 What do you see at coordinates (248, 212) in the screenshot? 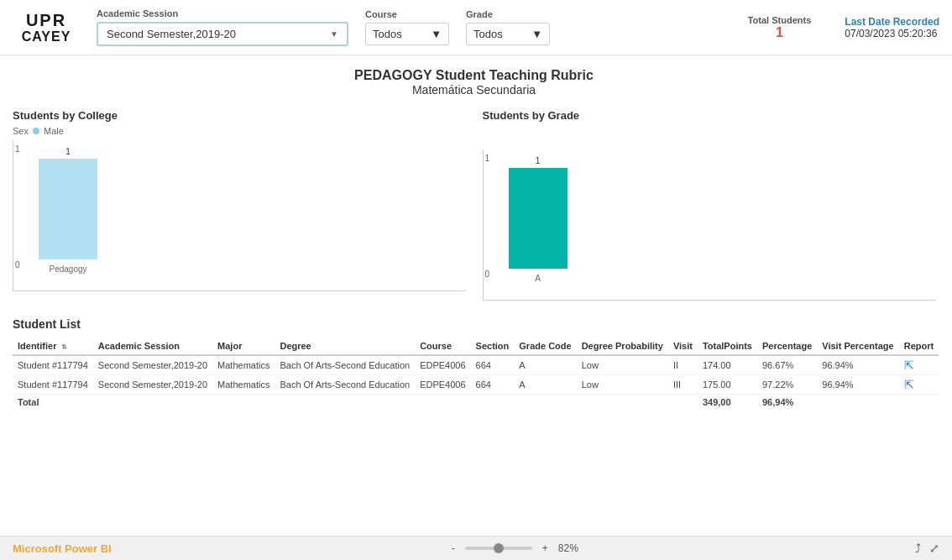
I see `college-bars-area: 1 Pedagogy` at bounding box center [248, 212].